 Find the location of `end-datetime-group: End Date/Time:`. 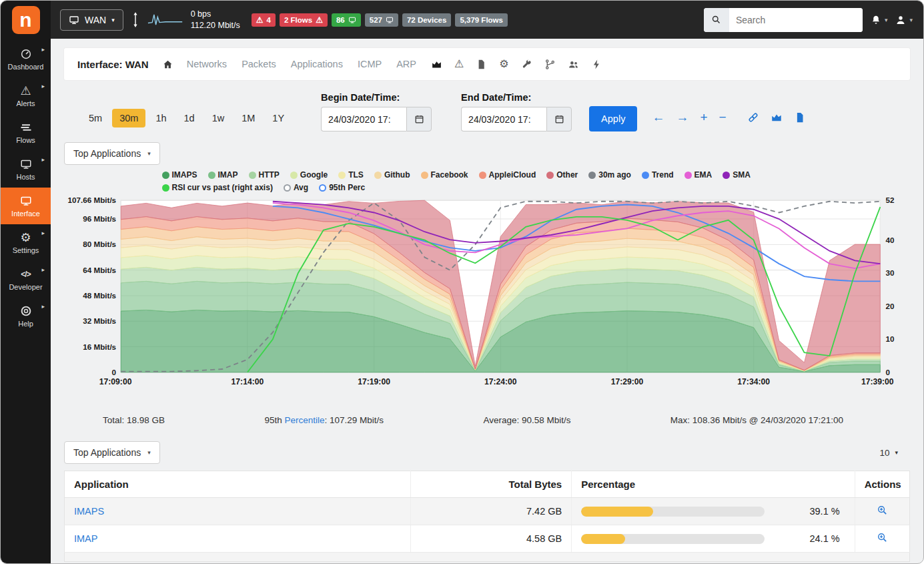

end-datetime-group: End Date/Time: is located at coordinates (516, 112).